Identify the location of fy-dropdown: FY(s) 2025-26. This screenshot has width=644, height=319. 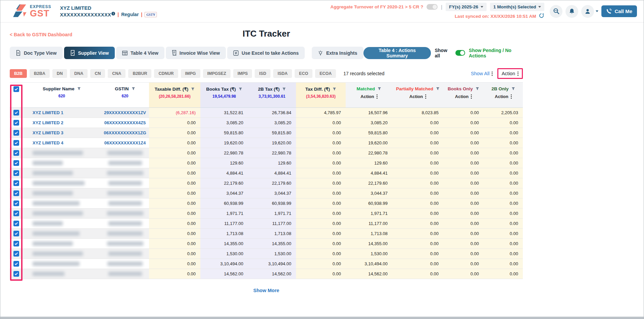
(466, 7).